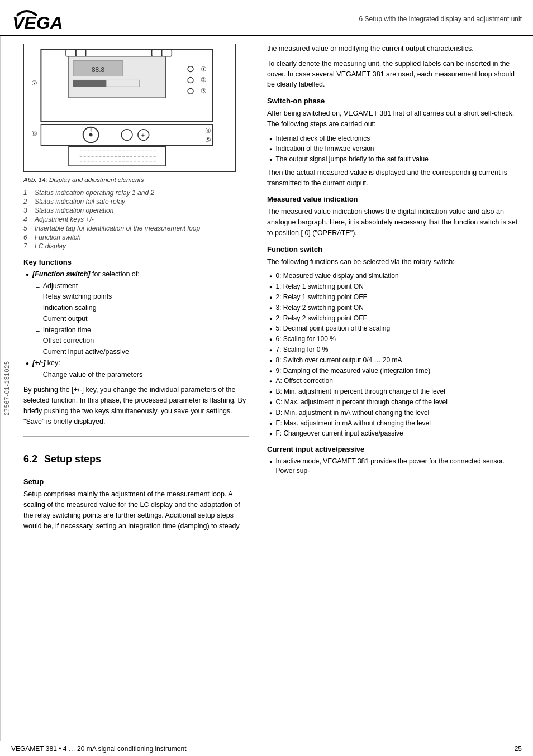 This screenshot has width=533, height=756. I want to click on setup-body: Setup comprises mainly the adjustment of…, so click(136, 510).